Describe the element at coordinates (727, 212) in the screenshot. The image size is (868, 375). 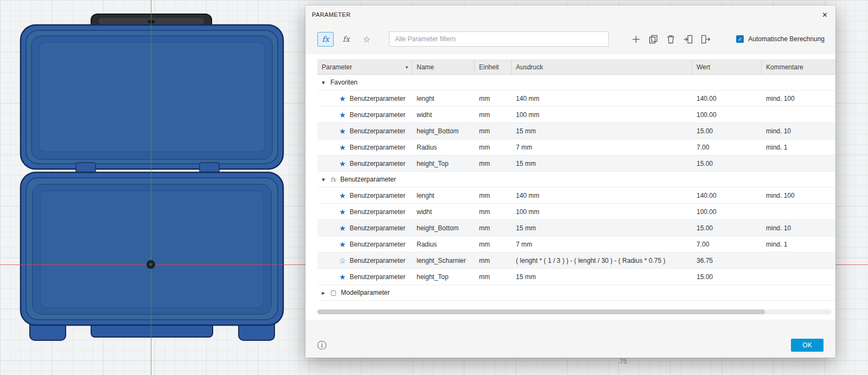
I see `param-value: 100.00` at that location.